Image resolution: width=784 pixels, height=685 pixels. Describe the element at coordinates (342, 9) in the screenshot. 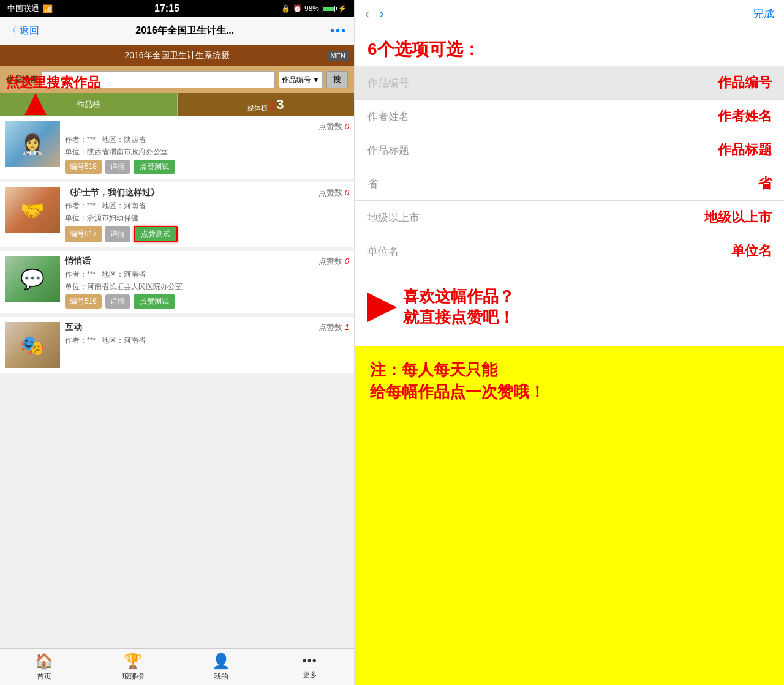

I see `charging-icon: ⚡` at that location.